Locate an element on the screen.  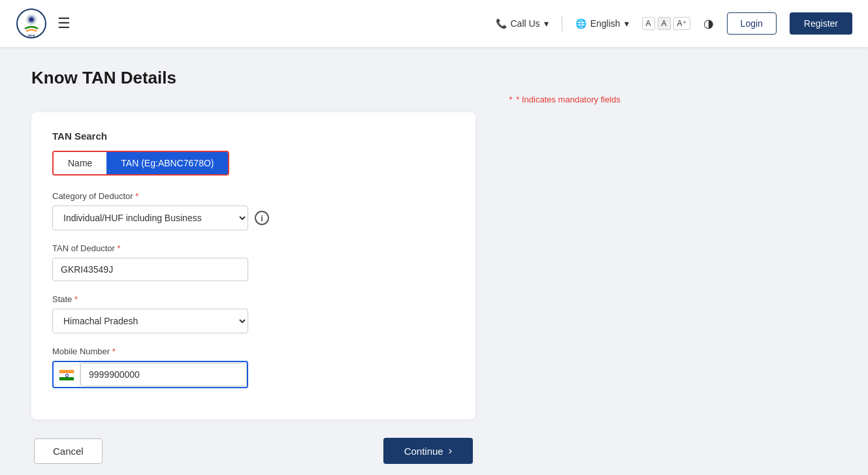
required-asterisk: * is located at coordinates (511, 99).